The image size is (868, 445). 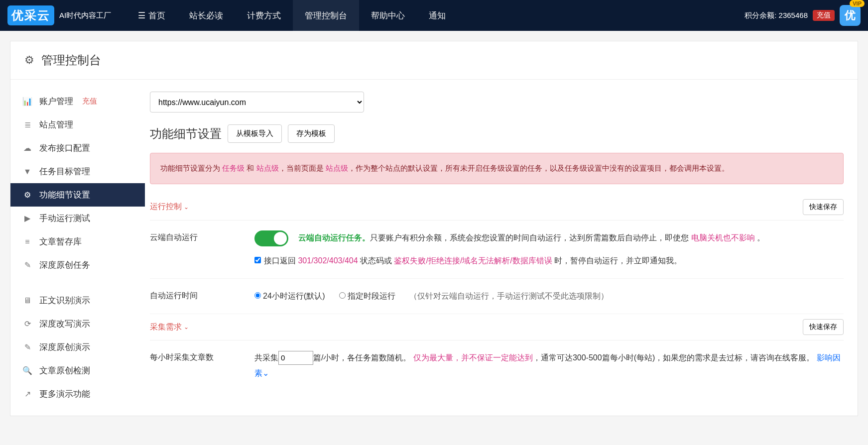 What do you see at coordinates (78, 148) in the screenshot?
I see `sidebar-item-publish: ☁发布接口配置` at bounding box center [78, 148].